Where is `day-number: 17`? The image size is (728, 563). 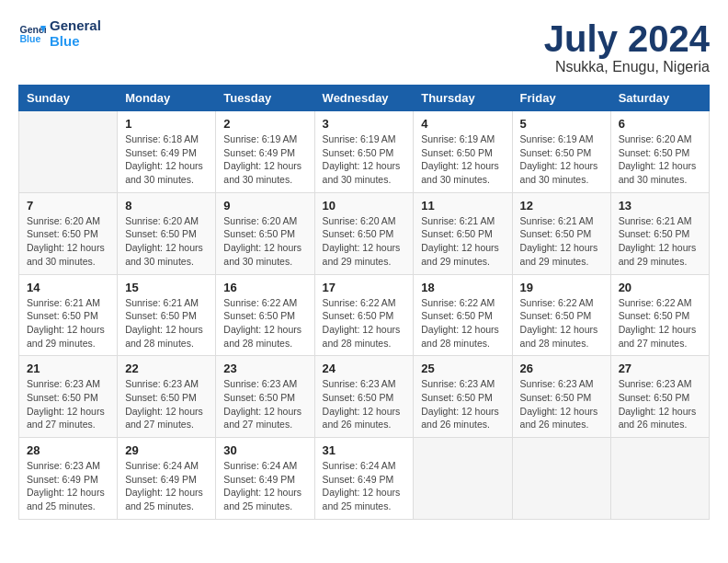
day-number: 17 is located at coordinates (364, 287).